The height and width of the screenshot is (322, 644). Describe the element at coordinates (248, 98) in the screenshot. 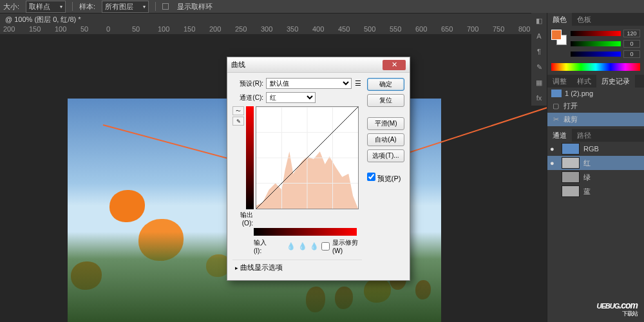

I see `channel-label: 通道(C):` at that location.